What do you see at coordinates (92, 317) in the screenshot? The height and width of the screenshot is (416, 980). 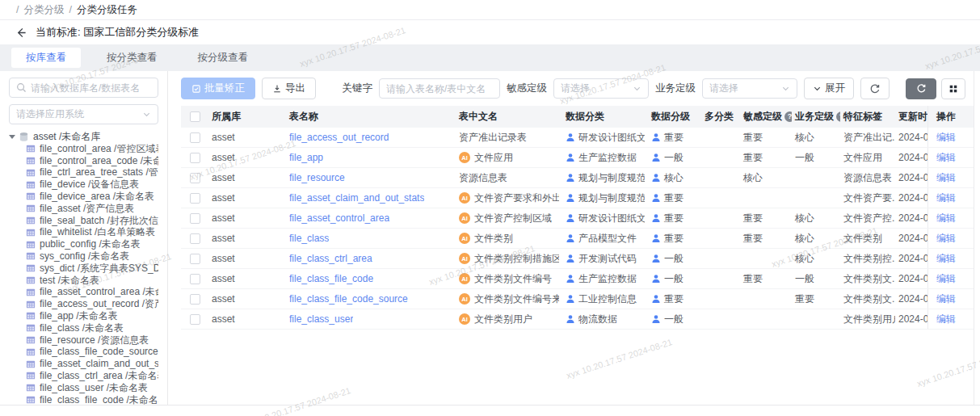 I see `tree-item: file_app /未命名表` at bounding box center [92, 317].